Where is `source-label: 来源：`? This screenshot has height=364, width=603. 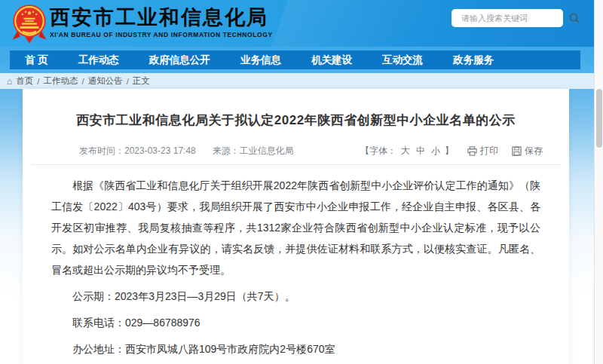 source-label: 来源： is located at coordinates (226, 151).